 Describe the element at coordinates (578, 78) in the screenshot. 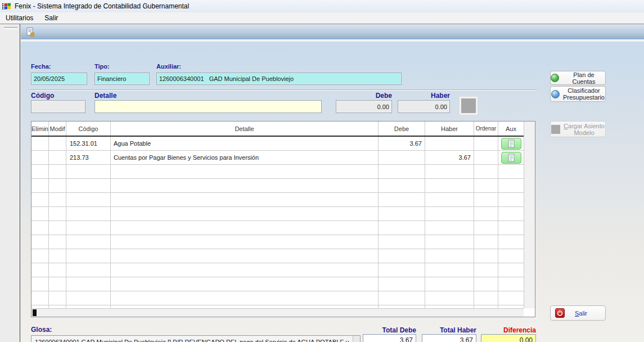

I see `plan-de-cuentas-button: Plan de Cuentas` at that location.